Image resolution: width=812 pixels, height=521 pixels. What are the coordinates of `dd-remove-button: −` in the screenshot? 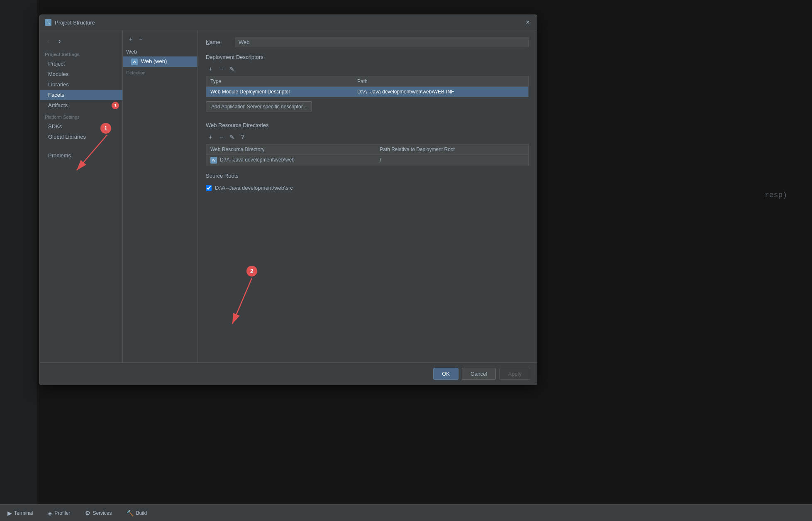 It's located at (221, 69).